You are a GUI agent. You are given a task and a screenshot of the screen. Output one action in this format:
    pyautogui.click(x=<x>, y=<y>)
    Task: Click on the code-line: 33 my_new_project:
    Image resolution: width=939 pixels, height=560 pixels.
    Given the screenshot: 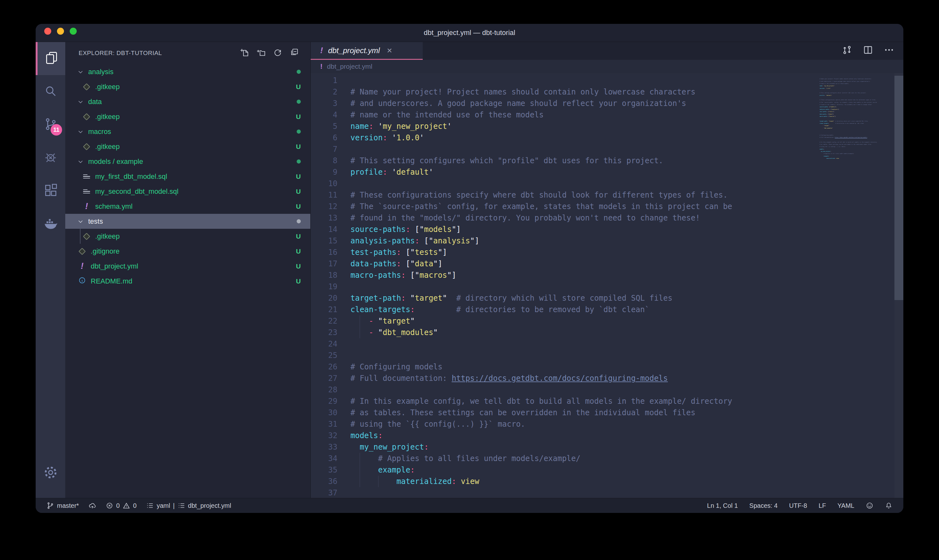 What is the action you would take?
    pyautogui.click(x=564, y=447)
    